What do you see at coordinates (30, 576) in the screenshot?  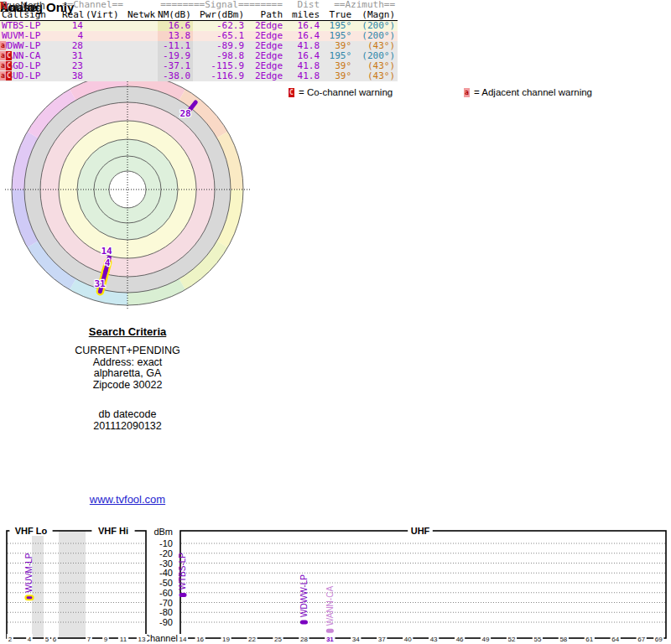 I see `station-WUVM-LP: WUVM-LP` at bounding box center [30, 576].